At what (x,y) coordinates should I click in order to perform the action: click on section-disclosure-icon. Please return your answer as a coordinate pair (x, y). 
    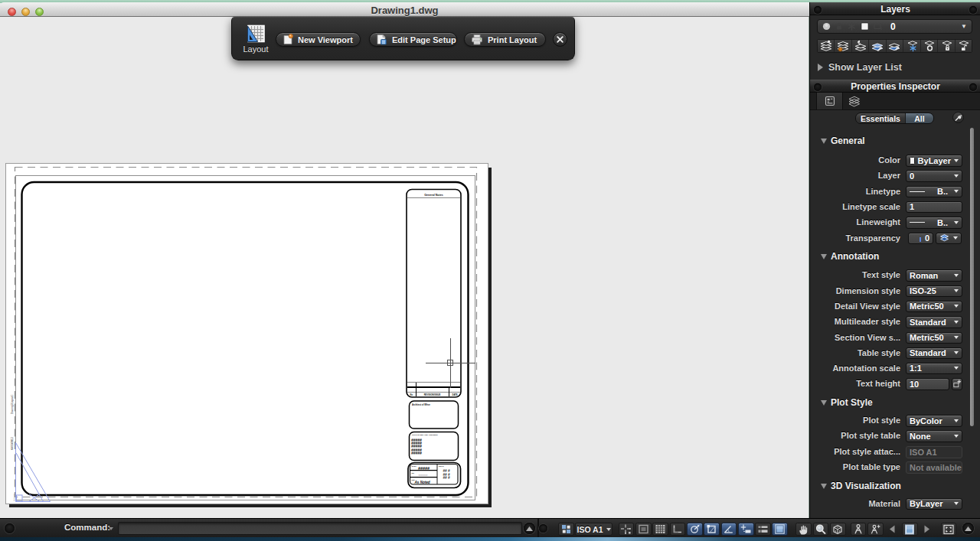
    Looking at the image, I should click on (824, 257).